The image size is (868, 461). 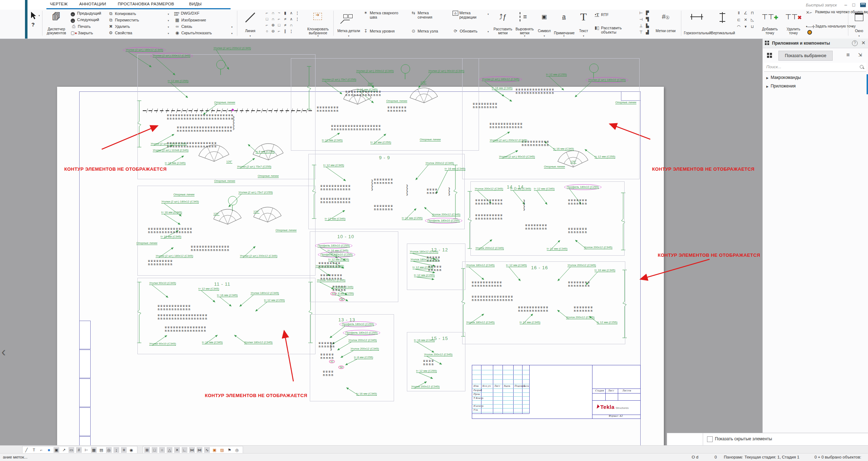 What do you see at coordinates (430, 14) in the screenshot?
I see `section-mark-button: ⇆Метка сечения` at bounding box center [430, 14].